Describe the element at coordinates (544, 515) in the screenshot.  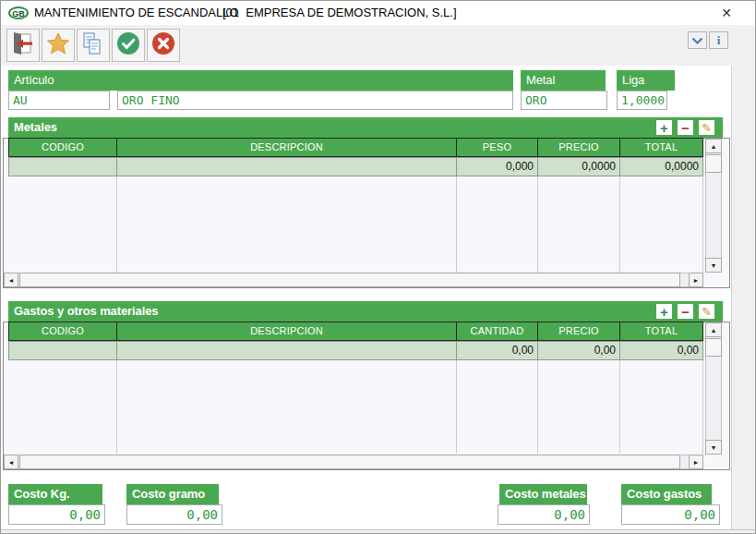
I see `costo-metales-value: 0,00` at that location.